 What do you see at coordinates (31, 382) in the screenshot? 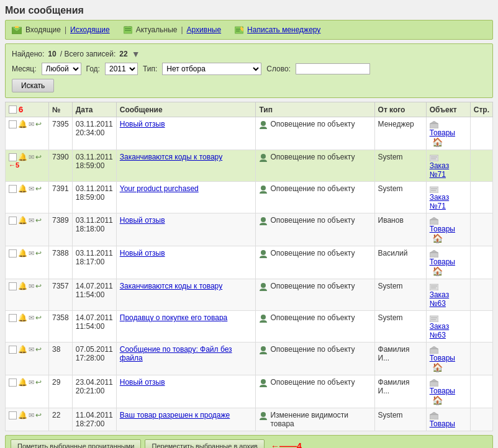
I see `row-icon-msg-29: ✉` at bounding box center [31, 382].